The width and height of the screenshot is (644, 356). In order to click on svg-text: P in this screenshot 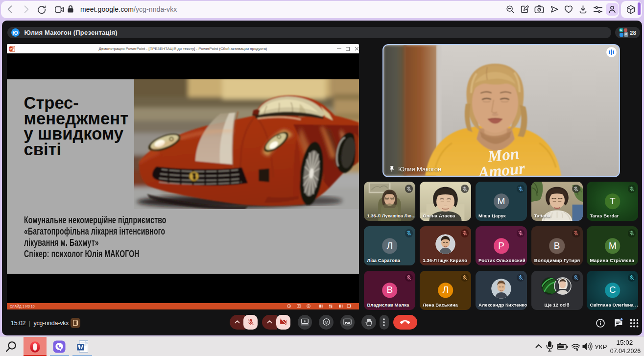, I will do `click(11, 49)`.